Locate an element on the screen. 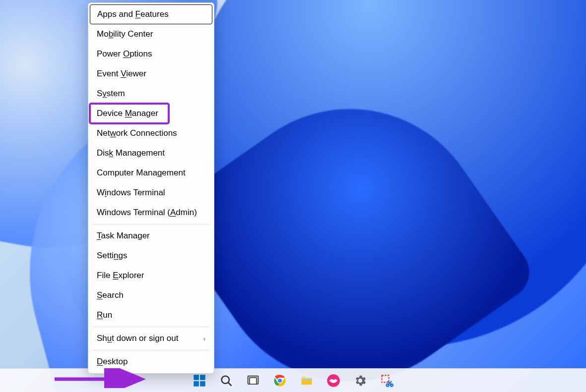 The image size is (586, 392). menu-item-label: Apps and Features is located at coordinates (133, 14).